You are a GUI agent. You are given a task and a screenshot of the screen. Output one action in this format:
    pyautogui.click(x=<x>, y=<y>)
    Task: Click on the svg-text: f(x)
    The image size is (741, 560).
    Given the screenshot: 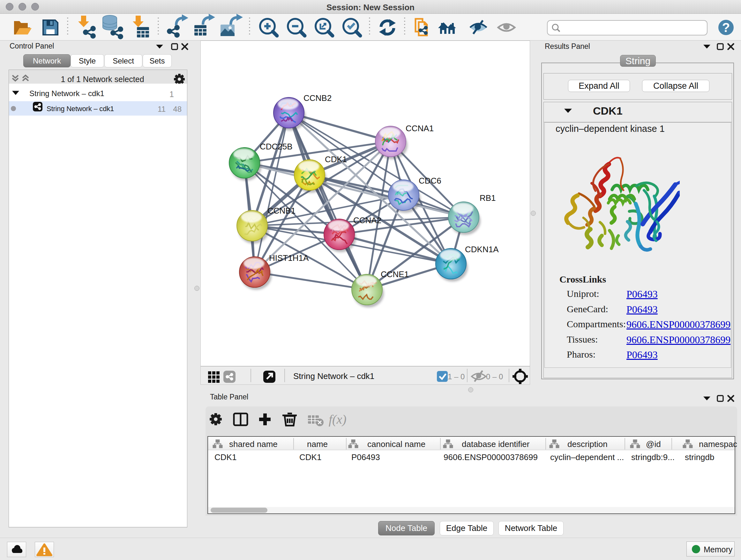 What is the action you would take?
    pyautogui.click(x=338, y=420)
    